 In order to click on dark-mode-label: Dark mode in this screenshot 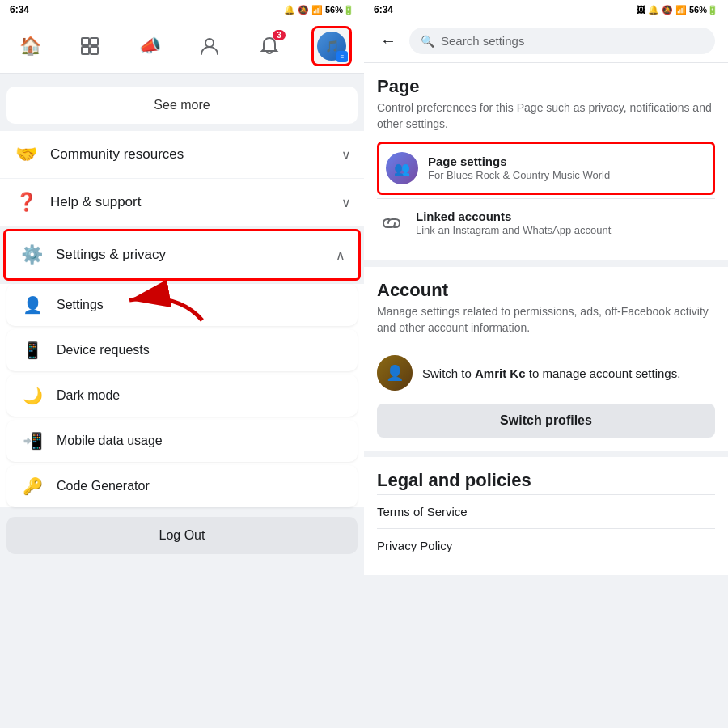, I will do `click(88, 396)`.